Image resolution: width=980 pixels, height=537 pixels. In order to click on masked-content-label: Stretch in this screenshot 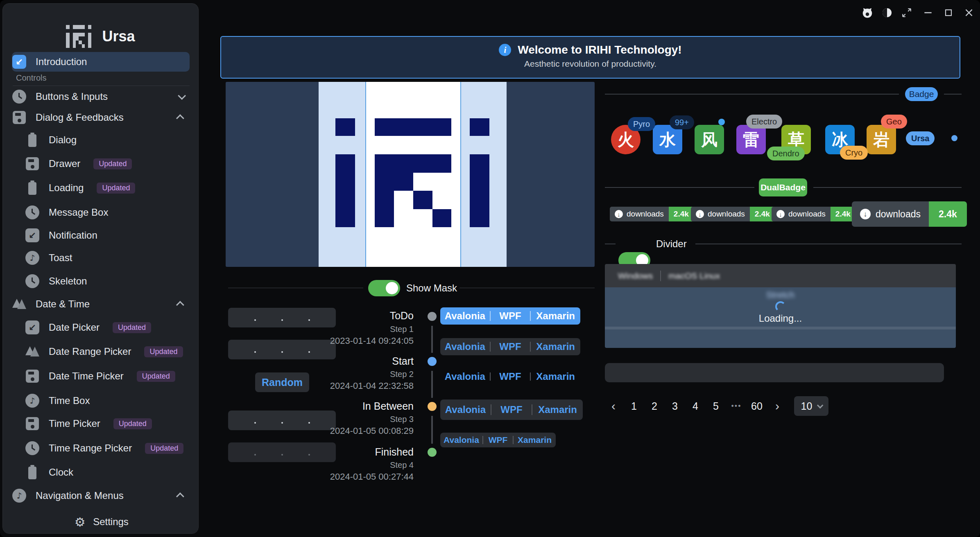, I will do `click(781, 294)`.